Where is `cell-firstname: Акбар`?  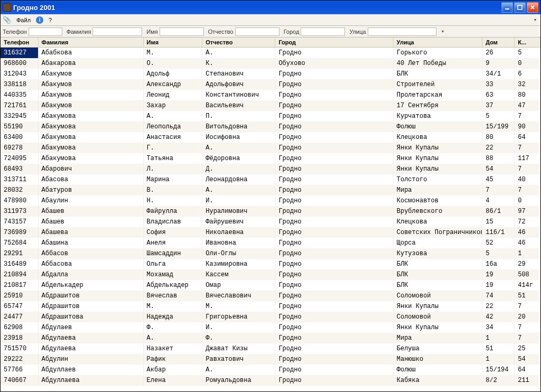
cell-firstname: Акбар is located at coordinates (173, 370).